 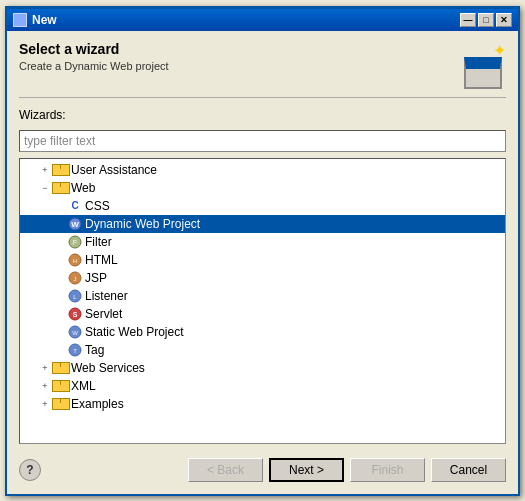 I want to click on dialog-subtitle: Create a Dynamic Web project, so click(x=94, y=66).